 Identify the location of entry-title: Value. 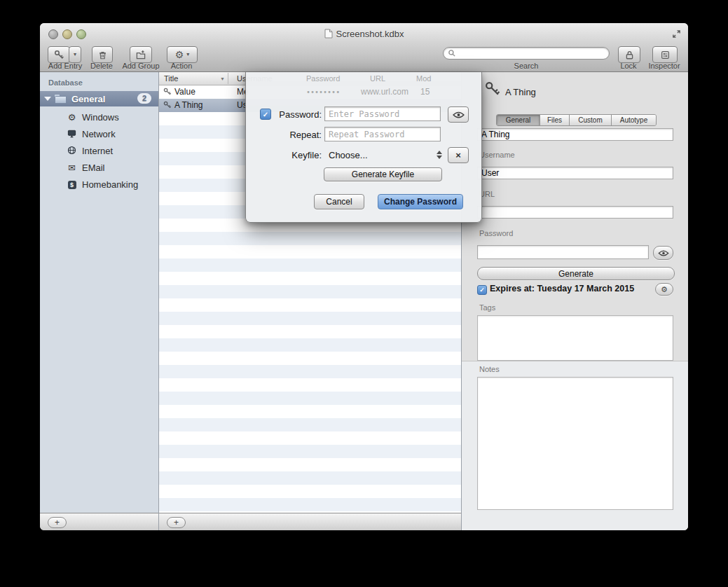
(185, 92).